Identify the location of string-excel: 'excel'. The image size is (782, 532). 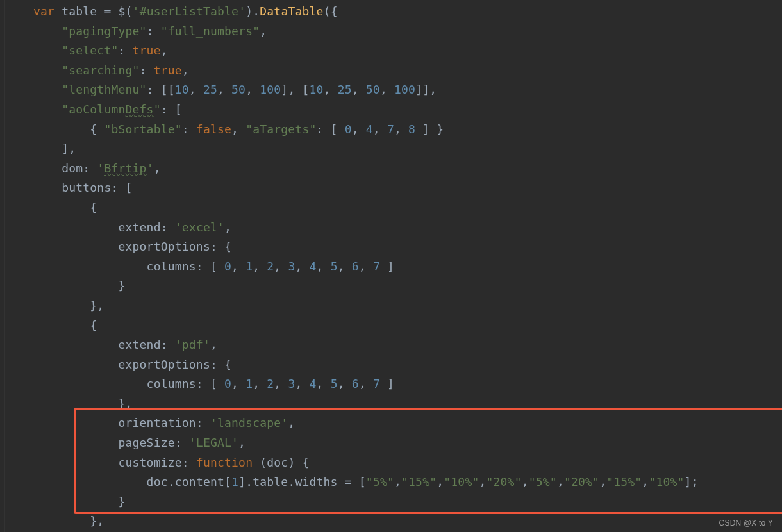
(200, 227).